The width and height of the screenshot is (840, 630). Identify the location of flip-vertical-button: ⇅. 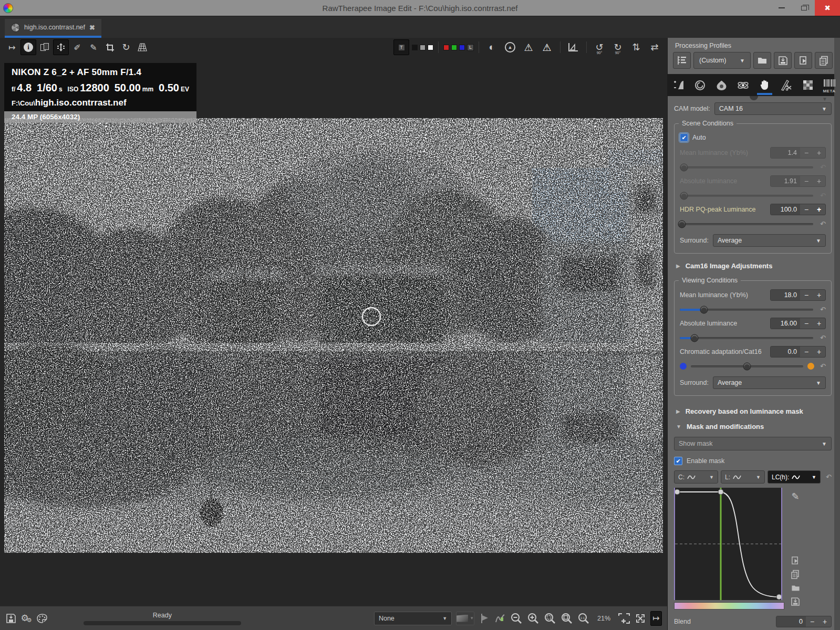
(636, 47).